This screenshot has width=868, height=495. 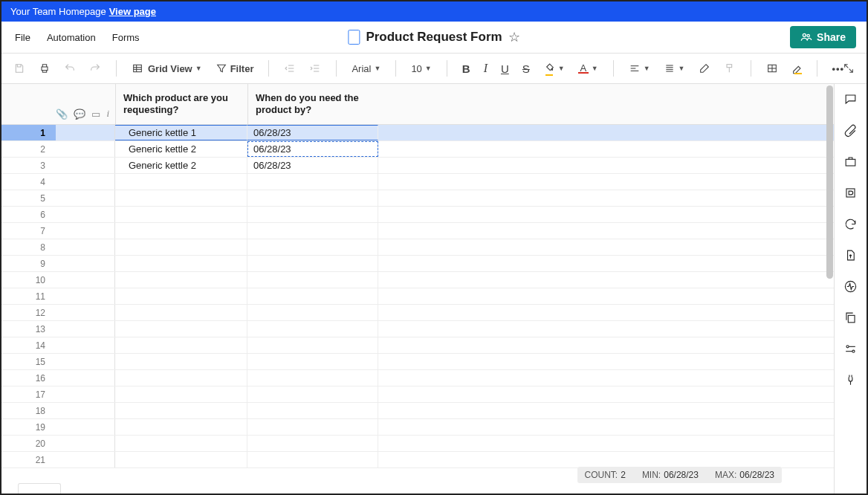 What do you see at coordinates (421, 68) in the screenshot?
I see `font-size-select: 10 ▼` at bounding box center [421, 68].